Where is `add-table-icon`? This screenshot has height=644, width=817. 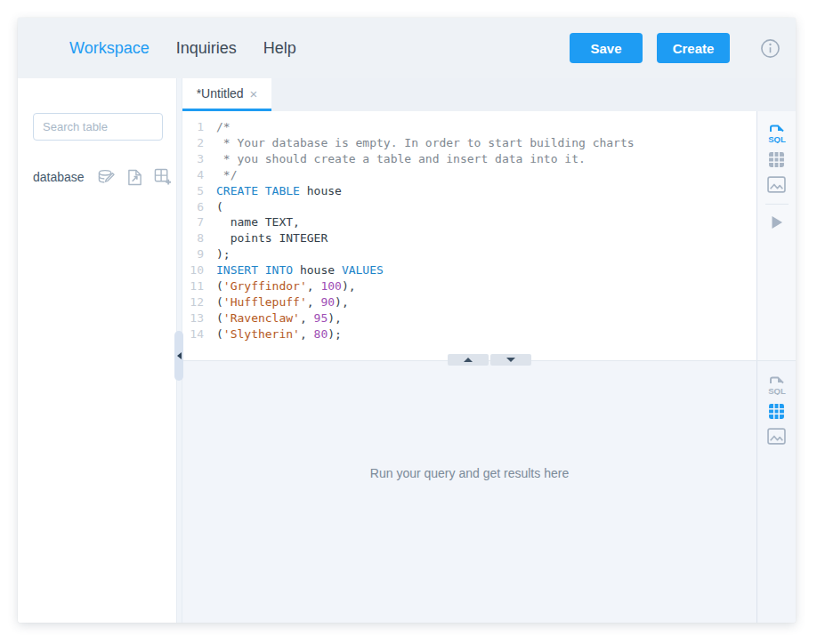
add-table-icon is located at coordinates (163, 177).